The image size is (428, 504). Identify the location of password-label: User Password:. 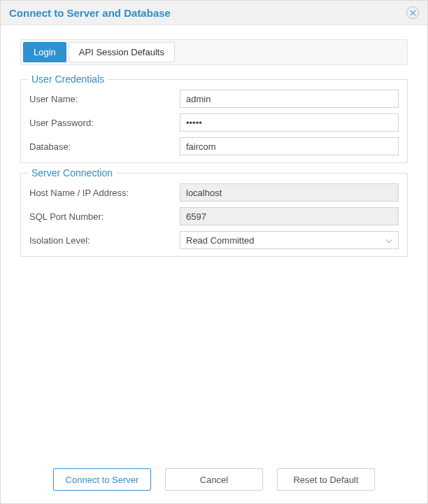
(105, 123).